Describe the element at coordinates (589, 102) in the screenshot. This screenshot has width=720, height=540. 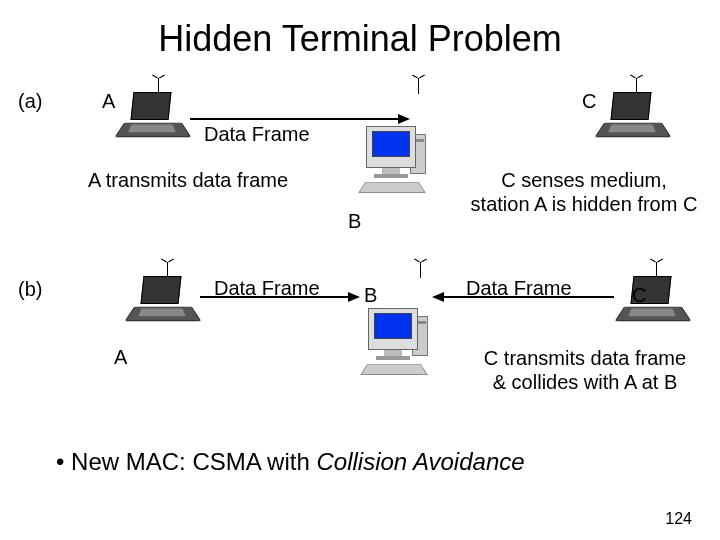
I see `label-a-node-c: C` at that location.